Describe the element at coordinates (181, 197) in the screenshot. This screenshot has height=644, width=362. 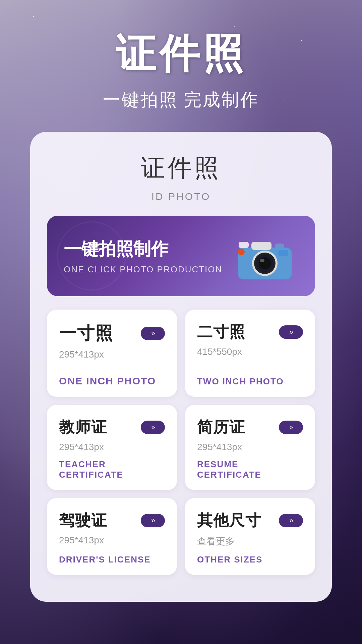
I see `card-title-en: ID PHOTO` at that location.